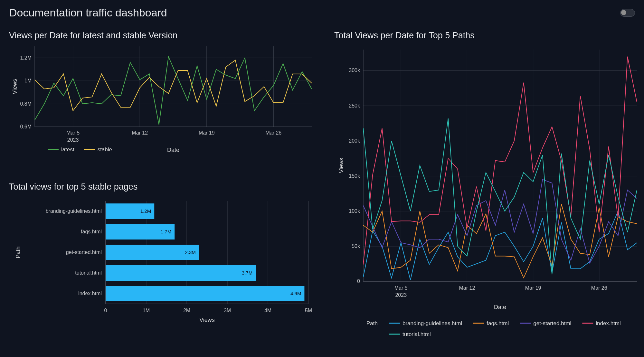 This screenshot has width=644, height=357. Describe the element at coordinates (552, 323) in the screenshot. I see `legend-item: get-started.html` at that location.